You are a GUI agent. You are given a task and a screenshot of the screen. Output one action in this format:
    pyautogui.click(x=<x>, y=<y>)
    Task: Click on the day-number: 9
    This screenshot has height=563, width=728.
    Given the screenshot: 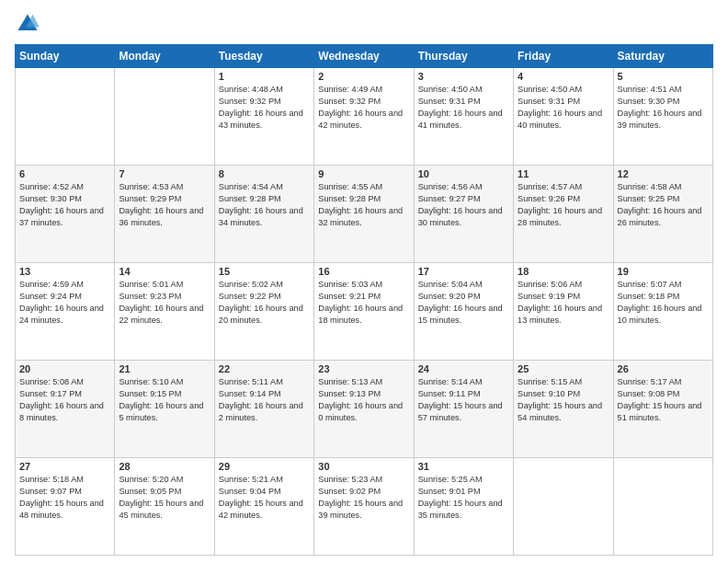 What is the action you would take?
    pyautogui.click(x=364, y=174)
    